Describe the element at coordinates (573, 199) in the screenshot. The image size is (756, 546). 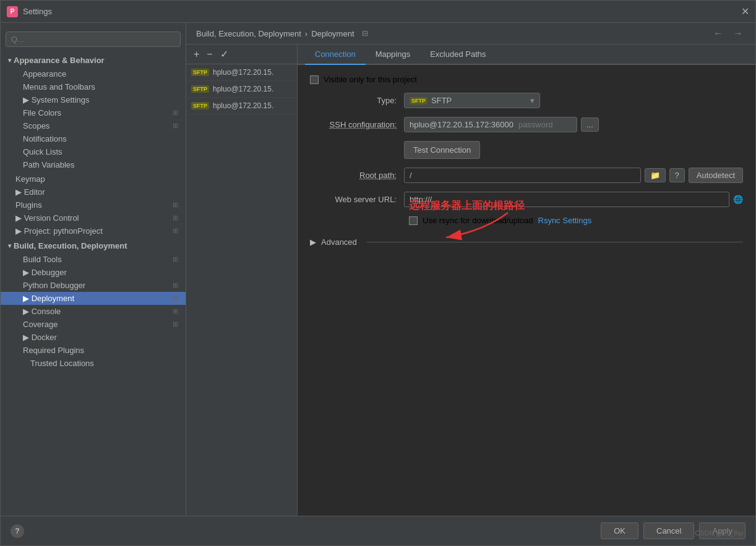
I see `web-url-inputs: 🌐` at that location.